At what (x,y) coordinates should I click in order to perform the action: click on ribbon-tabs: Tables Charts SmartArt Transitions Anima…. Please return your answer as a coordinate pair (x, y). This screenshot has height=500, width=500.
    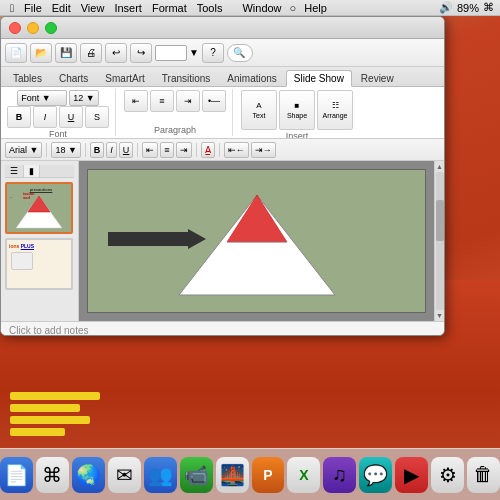
    Looking at the image, I should click on (222, 77).